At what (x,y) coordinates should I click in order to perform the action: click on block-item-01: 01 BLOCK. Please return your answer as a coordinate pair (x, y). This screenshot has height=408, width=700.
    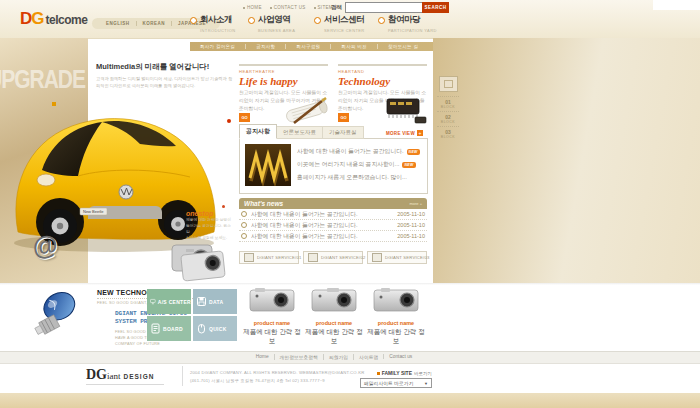
    Looking at the image, I should click on (448, 104).